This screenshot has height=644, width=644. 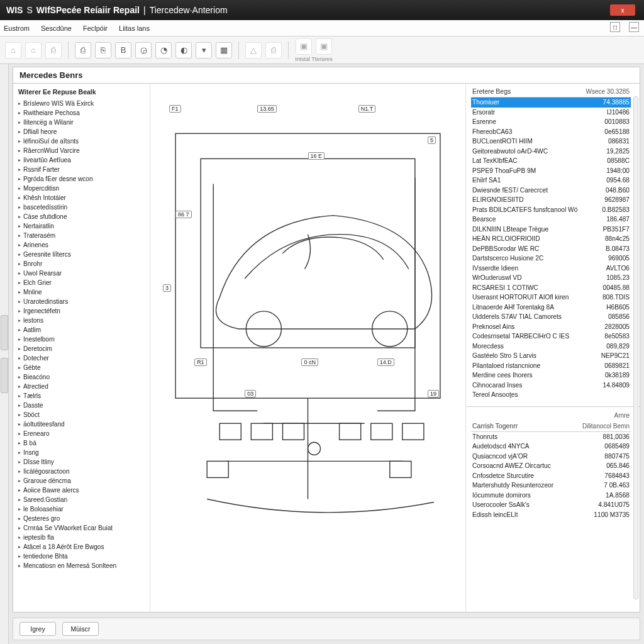 I want to click on tree-item: äoltutiteesfand, so click(x=82, y=424).